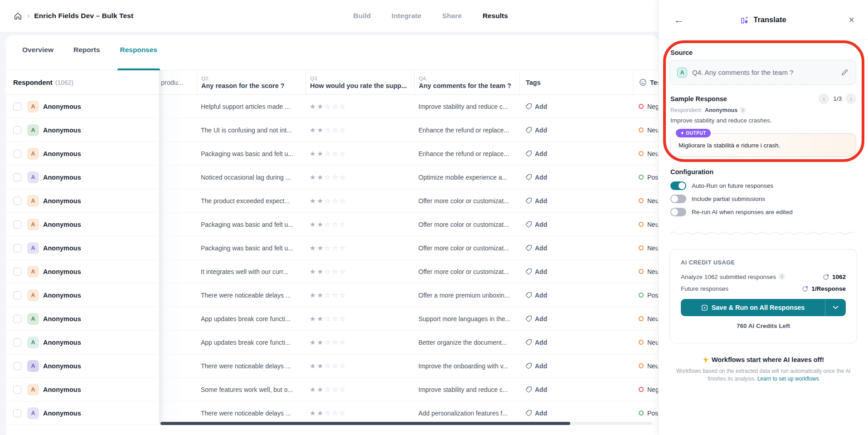 The width and height of the screenshot is (868, 435). Describe the element at coordinates (763, 73) in the screenshot. I see `source-question-selector: A Q4. Any comments for the team ?` at that location.